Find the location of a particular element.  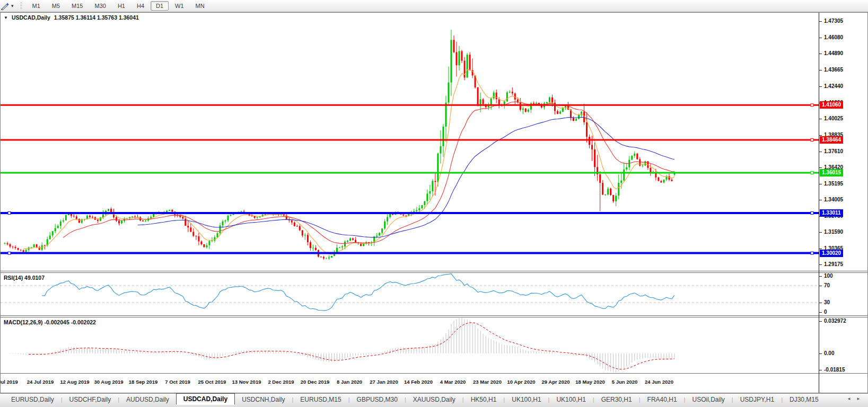

tab-hk50-h1: HK50,H1 is located at coordinates (484, 400).